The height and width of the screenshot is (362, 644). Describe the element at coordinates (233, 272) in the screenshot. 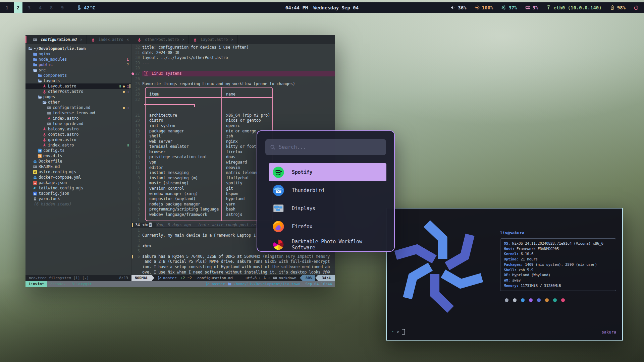

I see `editor-line: ove. I use Nix when I need software with…` at that location.